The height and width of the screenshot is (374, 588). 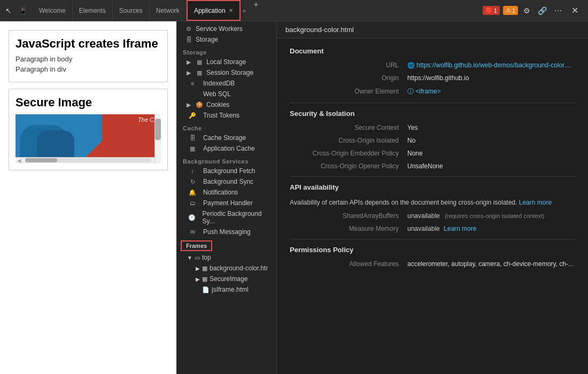 I want to click on document-heading: Document, so click(x=432, y=51).